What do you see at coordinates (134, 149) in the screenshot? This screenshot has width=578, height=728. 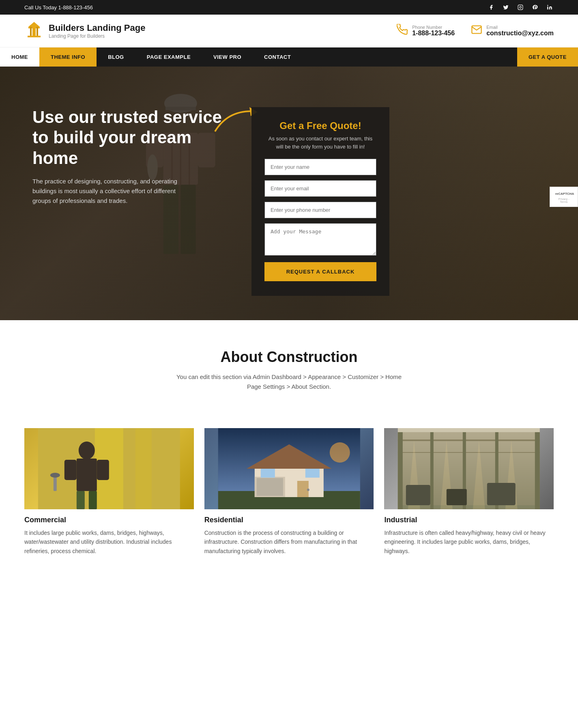 I see `hero-text: Use our trusted service to build your dr…` at bounding box center [134, 149].